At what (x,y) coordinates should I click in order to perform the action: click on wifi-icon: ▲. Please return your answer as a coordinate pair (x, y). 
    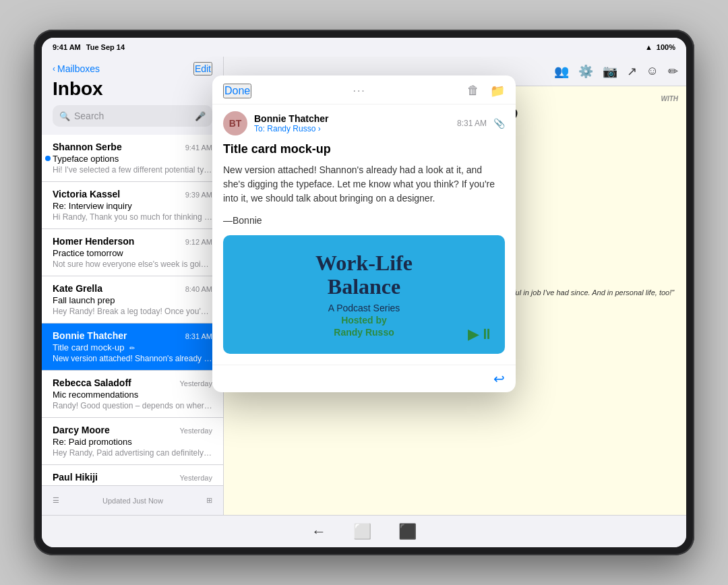
    Looking at the image, I should click on (648, 47).